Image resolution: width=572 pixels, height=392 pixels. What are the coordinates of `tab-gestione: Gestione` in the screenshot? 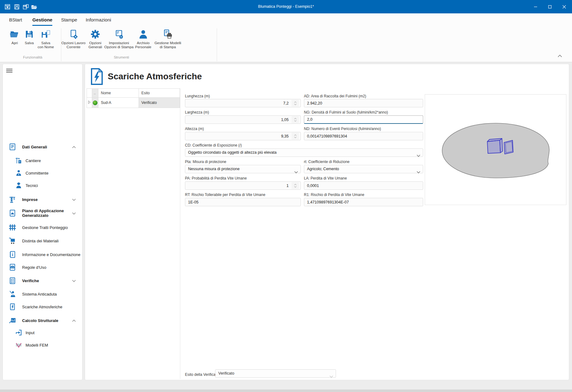 It's located at (42, 20).